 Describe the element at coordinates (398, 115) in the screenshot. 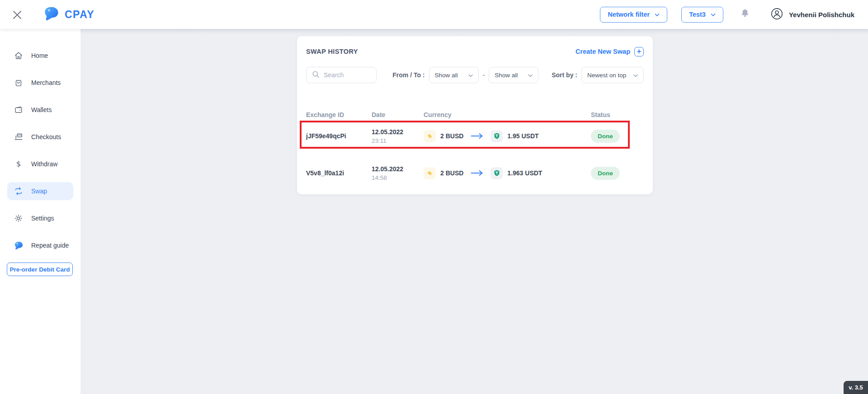

I see `column-header-date: Date` at that location.